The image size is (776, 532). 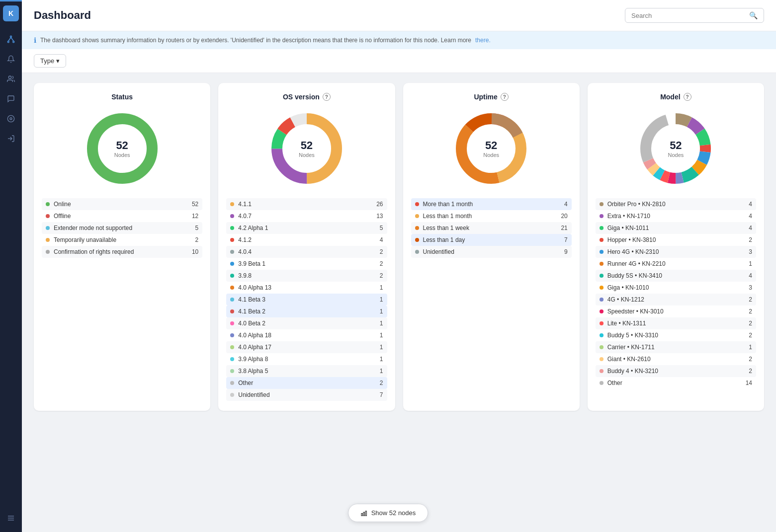 What do you see at coordinates (48, 204) in the screenshot?
I see `status-online-dot` at bounding box center [48, 204].